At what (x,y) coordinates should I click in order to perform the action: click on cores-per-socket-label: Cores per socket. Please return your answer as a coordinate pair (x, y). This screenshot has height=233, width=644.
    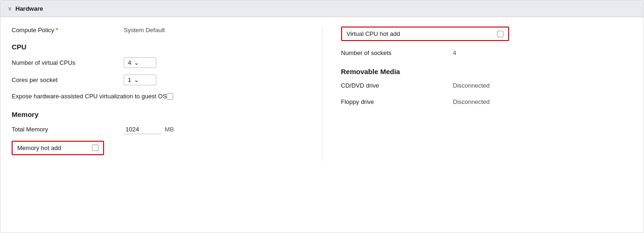
    Looking at the image, I should click on (68, 80).